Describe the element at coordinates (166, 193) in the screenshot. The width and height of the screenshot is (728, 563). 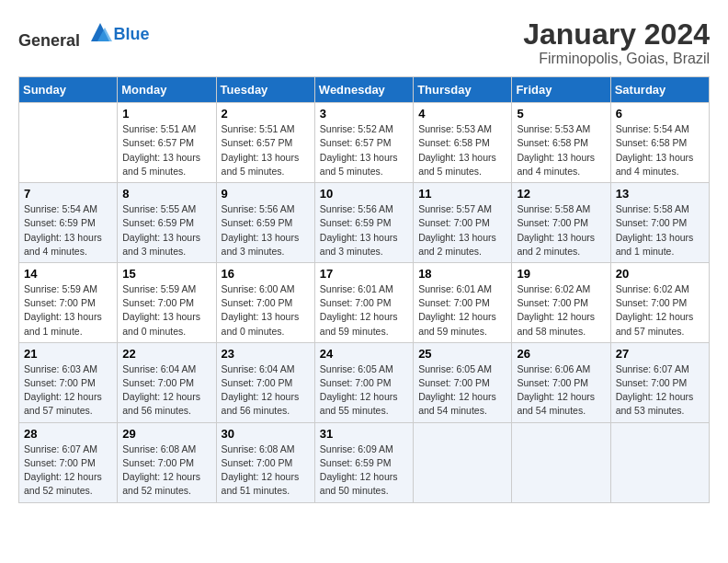
I see `cell-date: 8` at that location.